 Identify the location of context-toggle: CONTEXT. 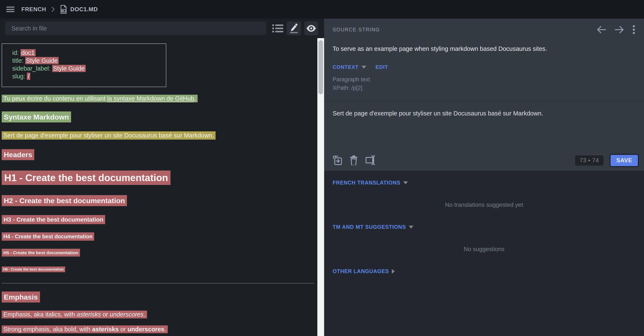
(350, 67).